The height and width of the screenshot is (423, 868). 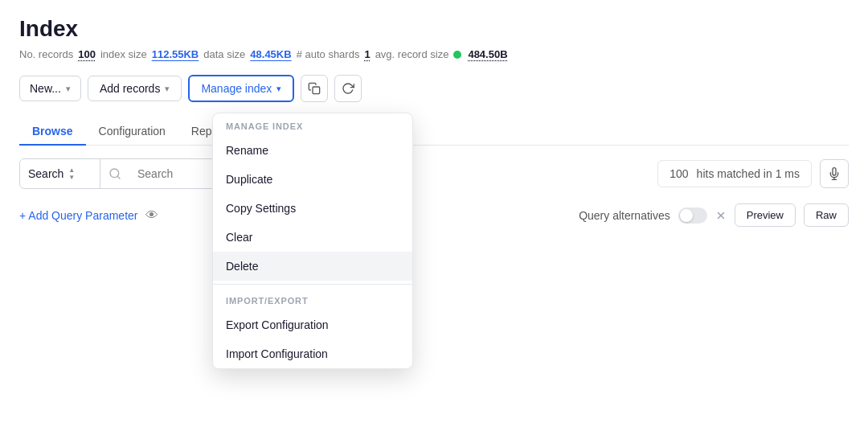 What do you see at coordinates (348, 88) in the screenshot?
I see `refresh-icon` at bounding box center [348, 88].